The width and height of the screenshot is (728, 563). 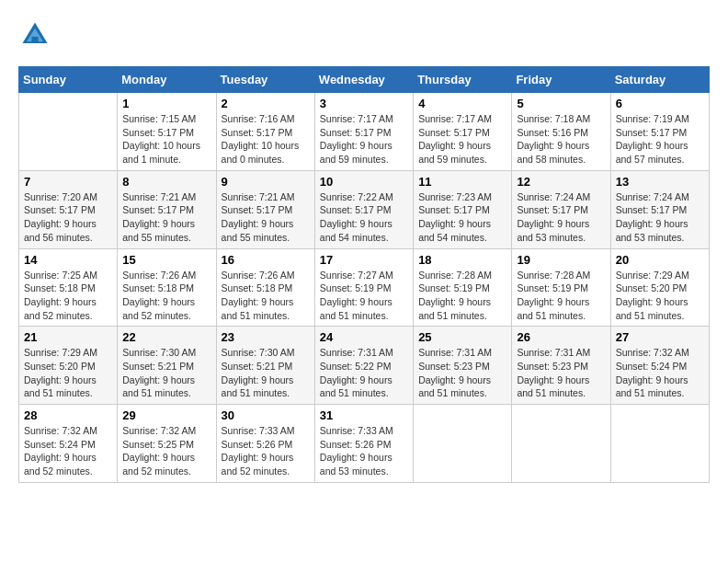 What do you see at coordinates (462, 182) in the screenshot?
I see `day-number: 11` at bounding box center [462, 182].